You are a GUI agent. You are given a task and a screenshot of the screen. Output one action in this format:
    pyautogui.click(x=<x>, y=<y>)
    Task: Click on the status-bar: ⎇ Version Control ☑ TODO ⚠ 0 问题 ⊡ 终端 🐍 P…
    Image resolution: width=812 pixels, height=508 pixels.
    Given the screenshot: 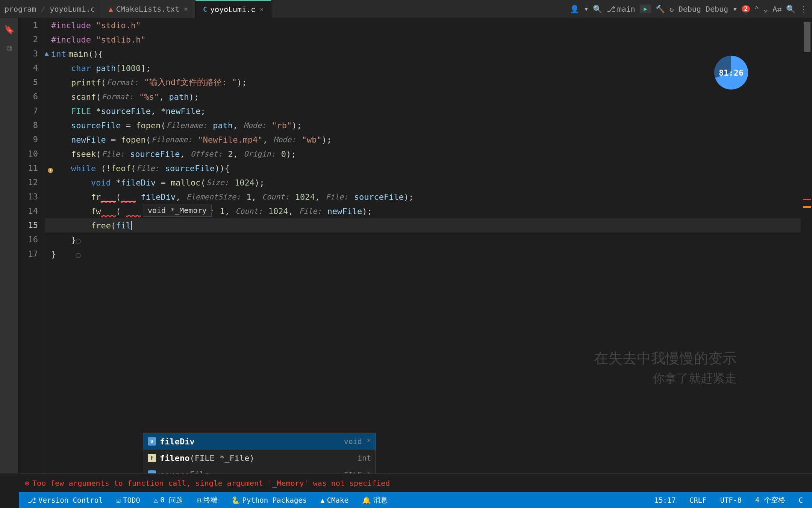 What is the action you would take?
    pyautogui.click(x=415, y=500)
    